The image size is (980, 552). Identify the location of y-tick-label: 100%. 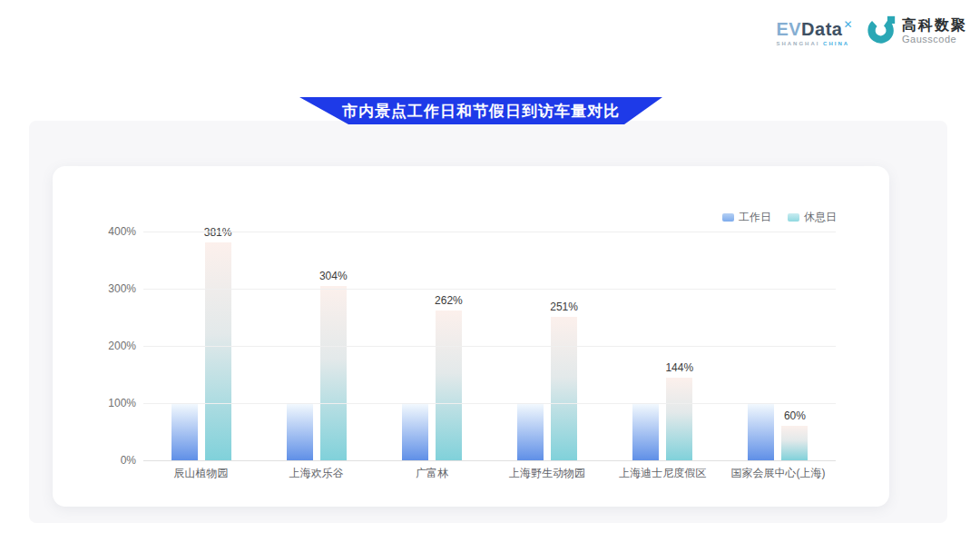
(117, 403).